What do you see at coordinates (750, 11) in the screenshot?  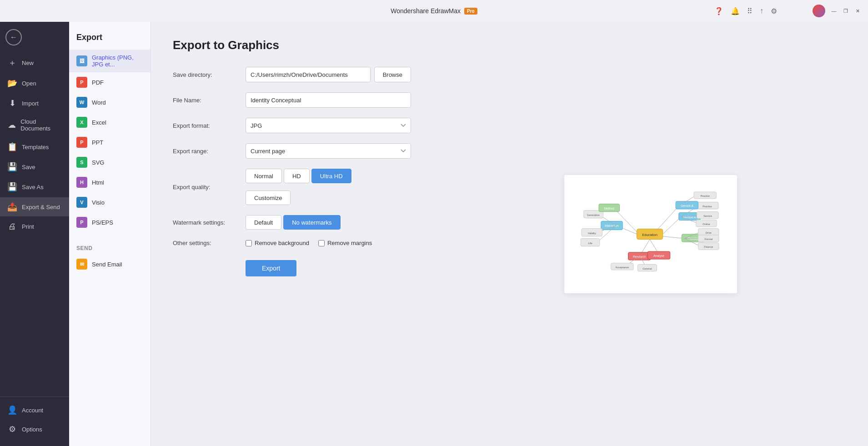 I see `apps-icon: ⠿` at bounding box center [750, 11].